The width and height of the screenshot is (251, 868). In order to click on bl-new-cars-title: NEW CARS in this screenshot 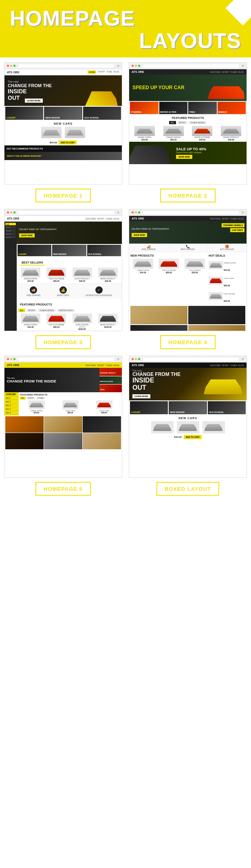, I will do `click(188, 418)`.